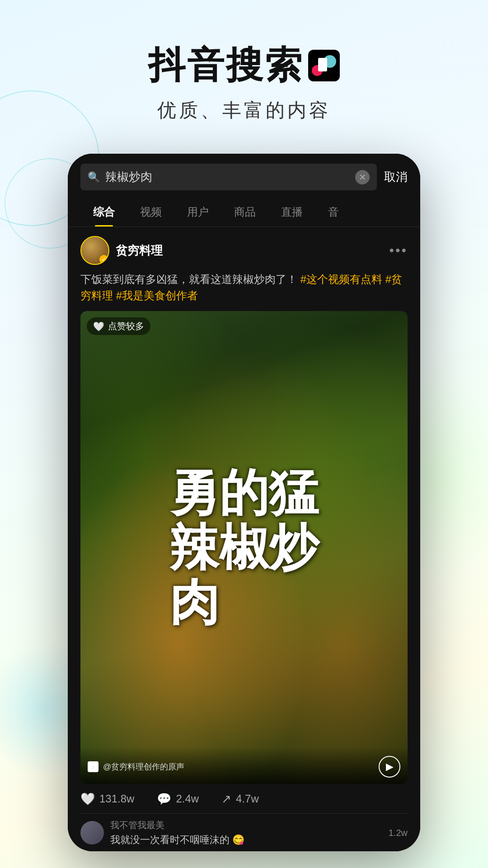  I want to click on search-clear-button: ✕, so click(362, 177).